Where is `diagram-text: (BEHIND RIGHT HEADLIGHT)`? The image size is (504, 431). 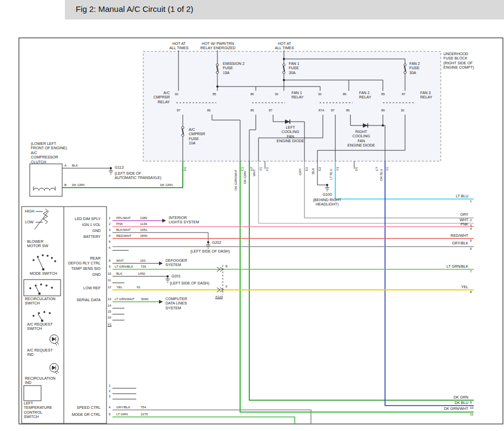
diagram-text: (BEHIND RIGHT HEADLIGHT) is located at coordinates (328, 202).